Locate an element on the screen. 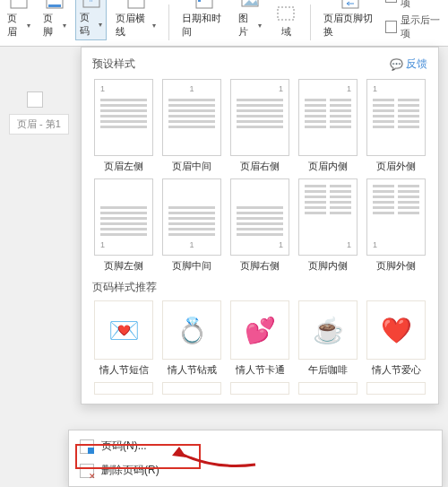 This screenshot has height=487, width=448. promo-label: 午后咖啡 is located at coordinates (328, 370).